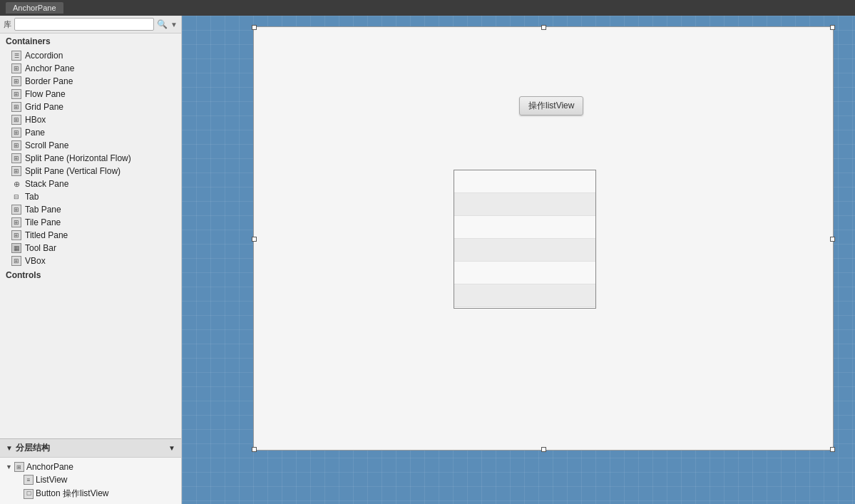 This screenshot has width=855, height=504. Describe the element at coordinates (174, 24) in the screenshot. I see `search-dropdown-arrow: ▼` at that location.